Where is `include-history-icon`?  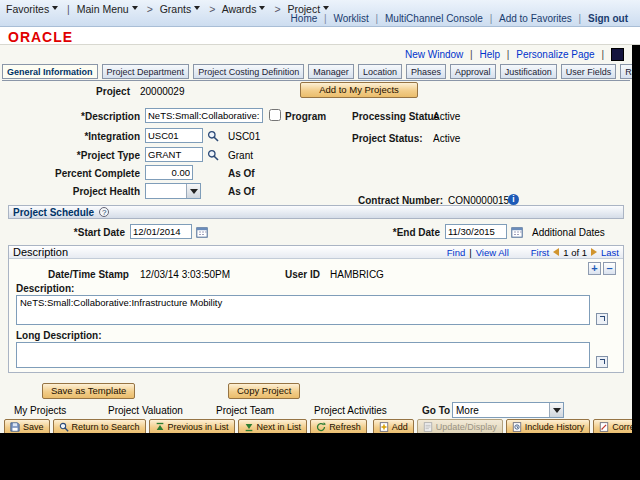 include-history-icon is located at coordinates (517, 428).